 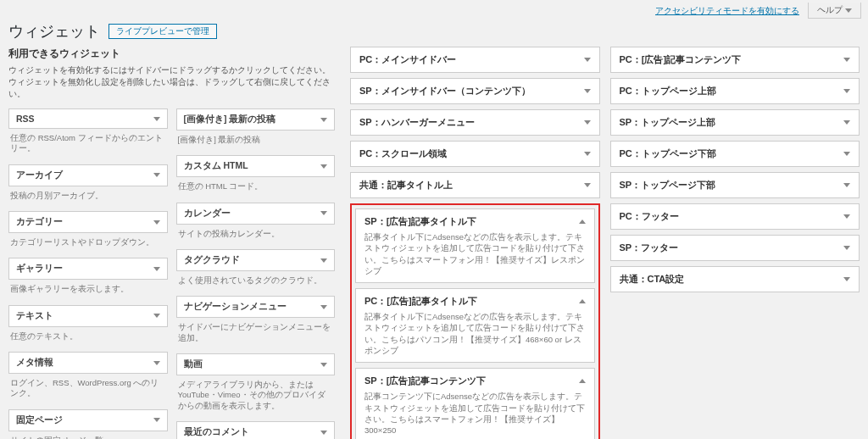 What do you see at coordinates (668, 185) in the screenshot?
I see `area-label: SP：トップページ下部` at bounding box center [668, 185].